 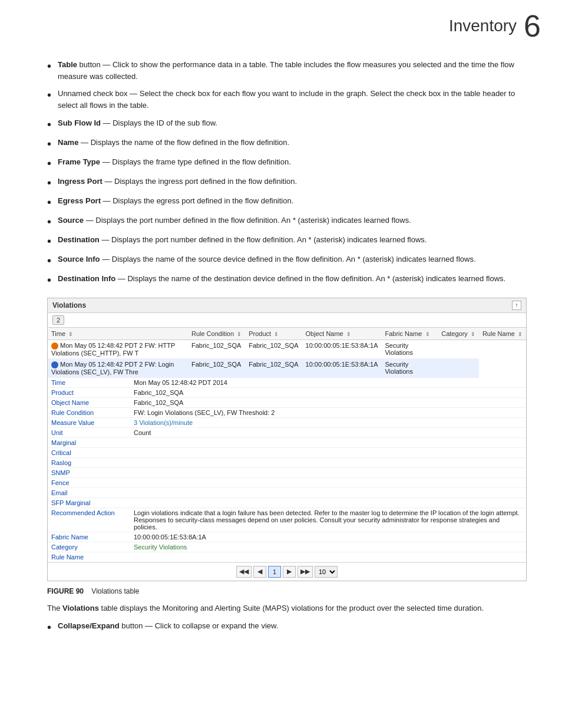 What do you see at coordinates (89, 383) in the screenshot?
I see `detail-label: Time` at bounding box center [89, 383].